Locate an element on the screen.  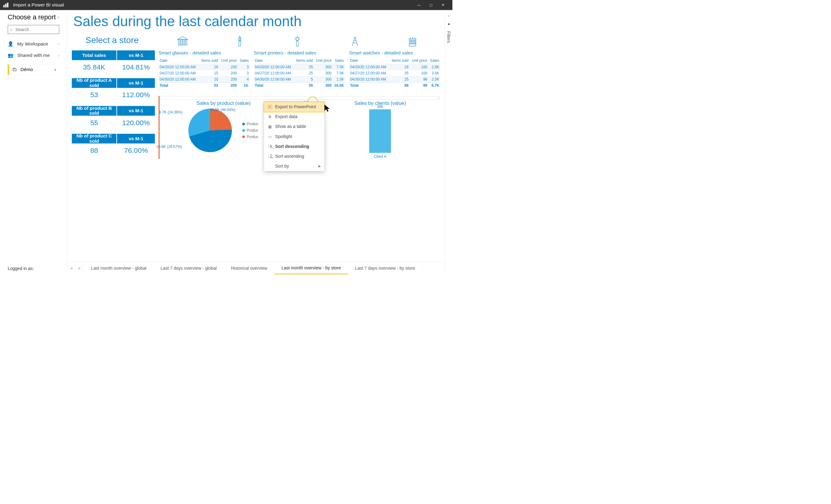
col-price: Unit price is located at coordinates (229, 61).